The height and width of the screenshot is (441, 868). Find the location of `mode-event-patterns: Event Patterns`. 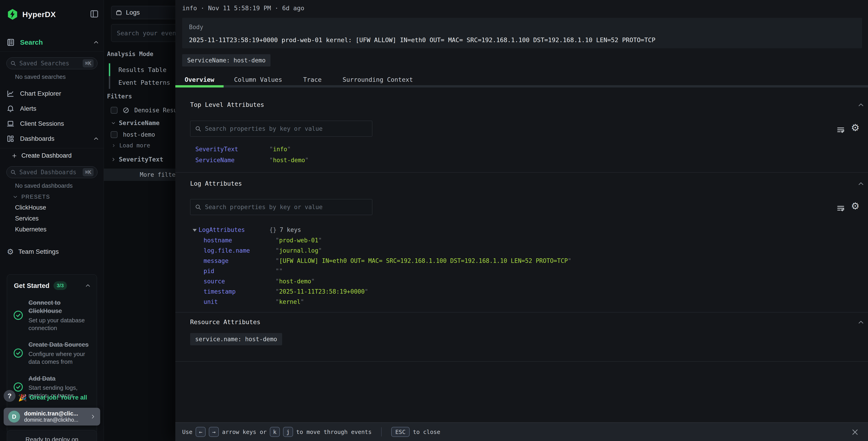

mode-event-patterns: Event Patterns is located at coordinates (140, 82).